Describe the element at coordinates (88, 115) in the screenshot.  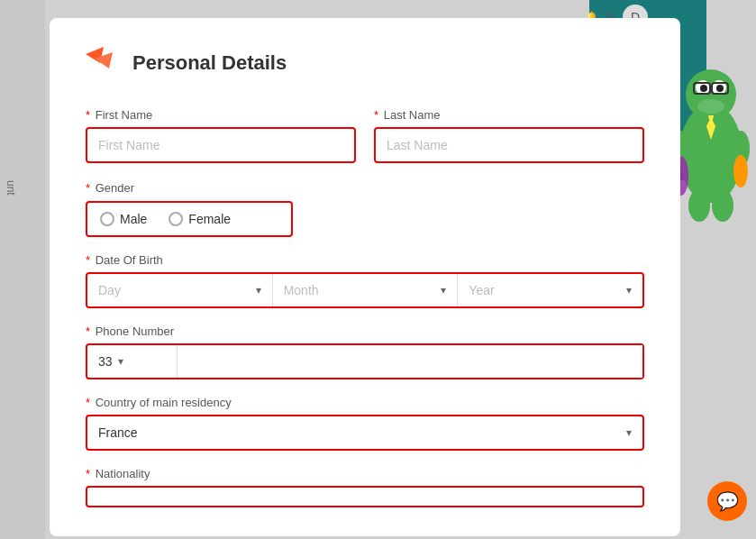
I see `required-star: *` at that location.